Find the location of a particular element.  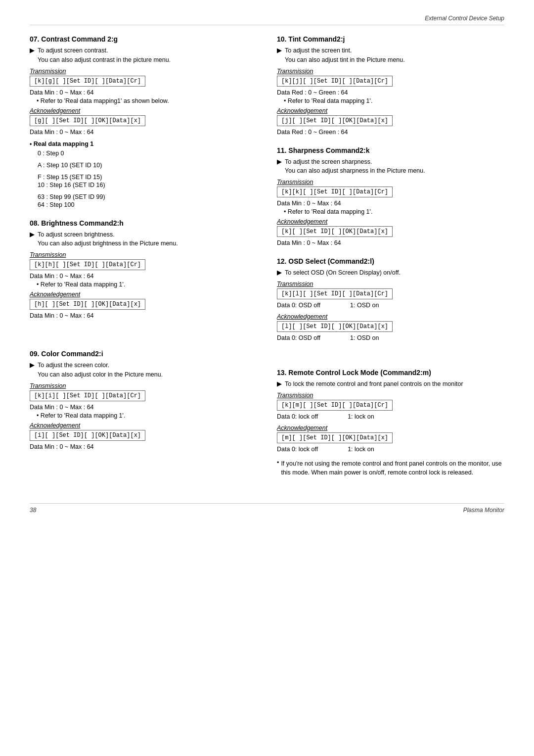

contrast-desc: ▶ To adjust screen contrast. You can als… is located at coordinates (143, 55).